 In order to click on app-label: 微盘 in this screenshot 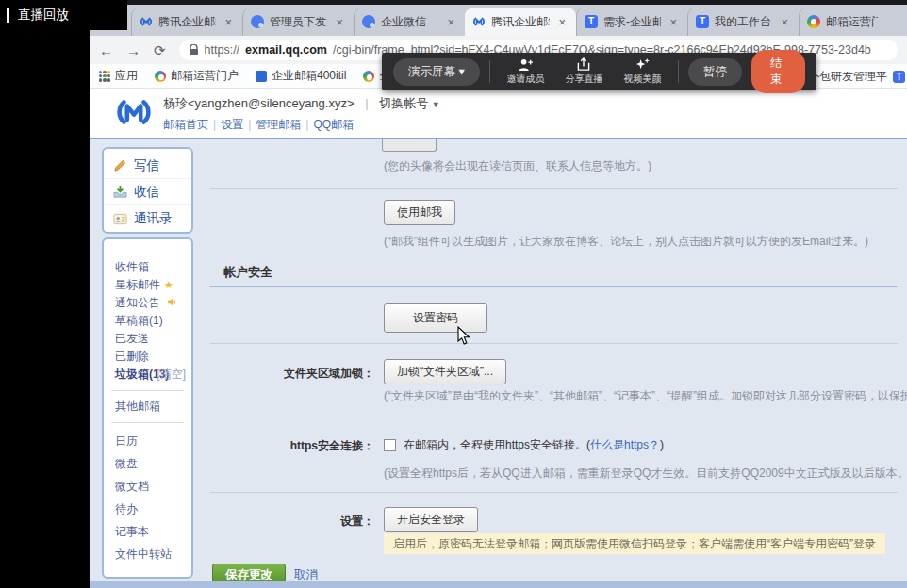, I will do `click(126, 464)`.